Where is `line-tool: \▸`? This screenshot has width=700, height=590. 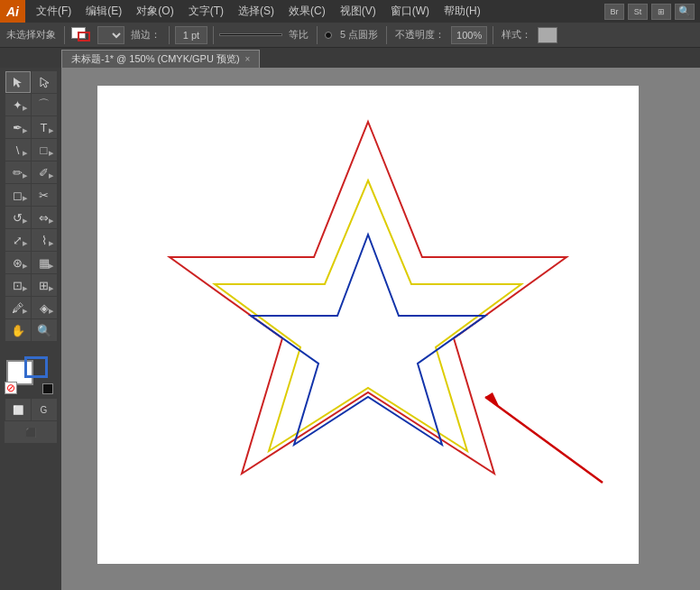
line-tool: \▸ is located at coordinates (18, 150).